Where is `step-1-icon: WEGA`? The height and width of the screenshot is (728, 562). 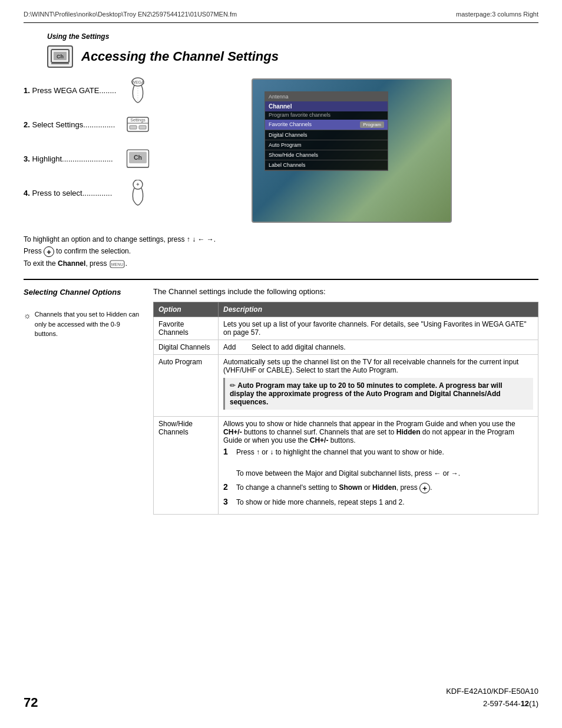
step-1-icon: WEGA is located at coordinates (138, 90).